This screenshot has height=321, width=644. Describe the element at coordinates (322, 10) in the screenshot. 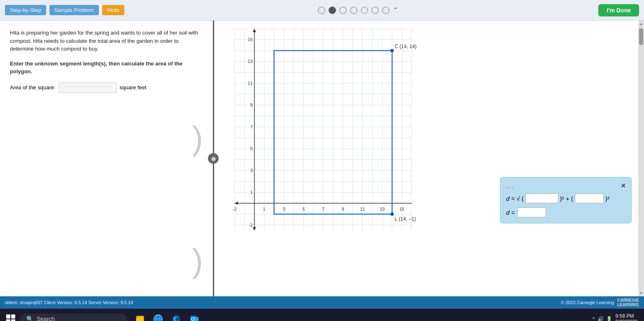

I see `top-bar: Step-by-Step Sample Problem Hints ⌃ I'm …` at that location.